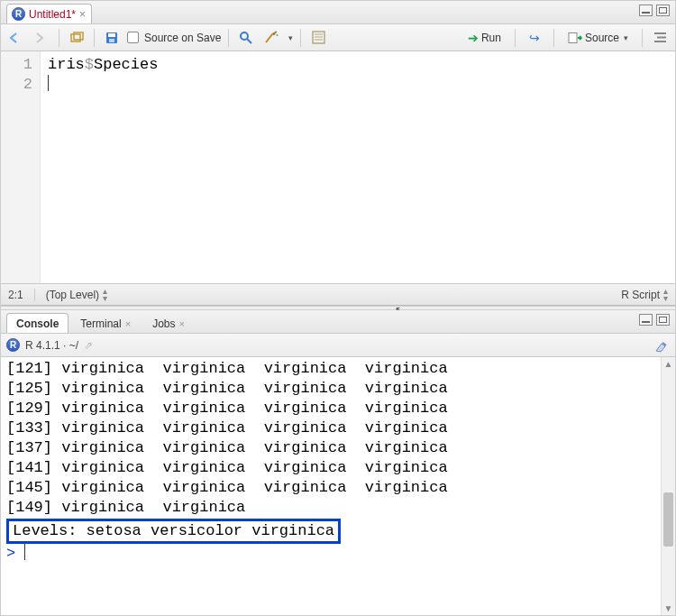  What do you see at coordinates (331, 488) in the screenshot?
I see `console-line: [145] virginica virginica virginica virg…` at bounding box center [331, 488].